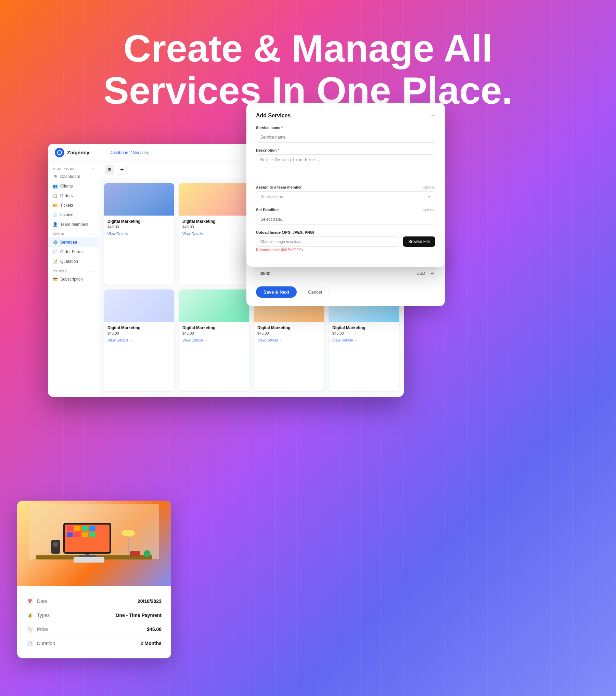 The width and height of the screenshot is (616, 696). What do you see at coordinates (151, 643) in the screenshot?
I see `detail-duration-value: 2 Months` at bounding box center [151, 643].